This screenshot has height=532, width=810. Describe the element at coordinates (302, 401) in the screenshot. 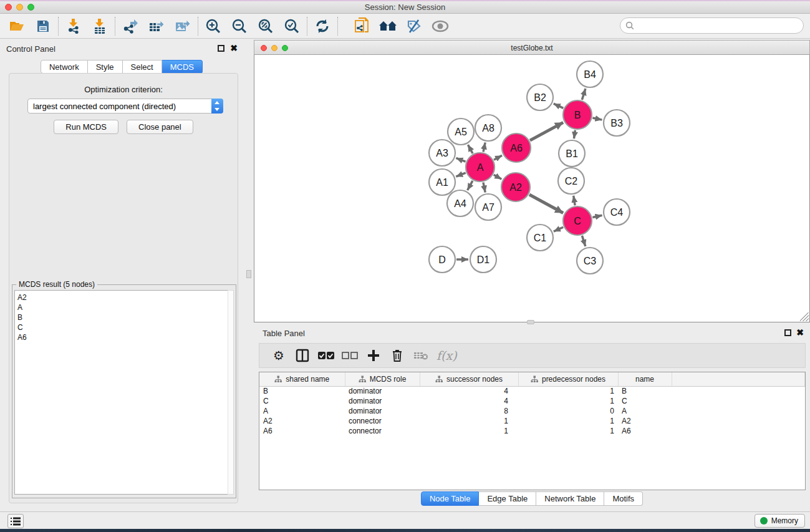

I see `cell-shared-name: C` at that location.